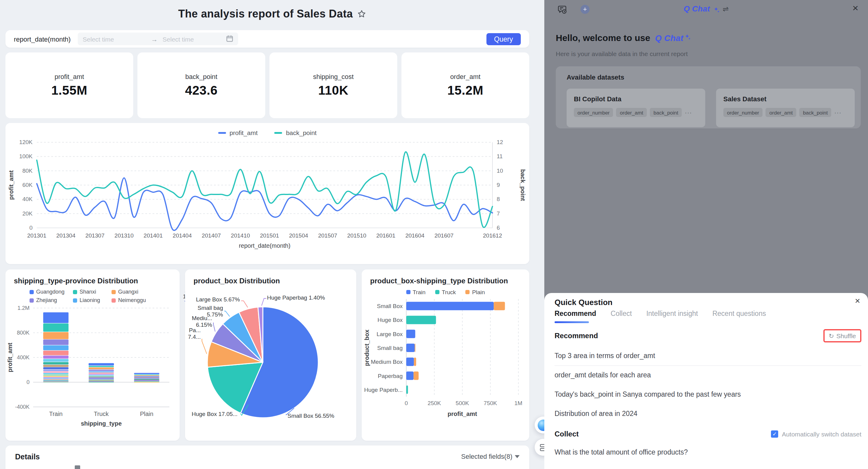 The width and height of the screenshot is (868, 469). I want to click on svg-text: Large Box, so click(390, 334).